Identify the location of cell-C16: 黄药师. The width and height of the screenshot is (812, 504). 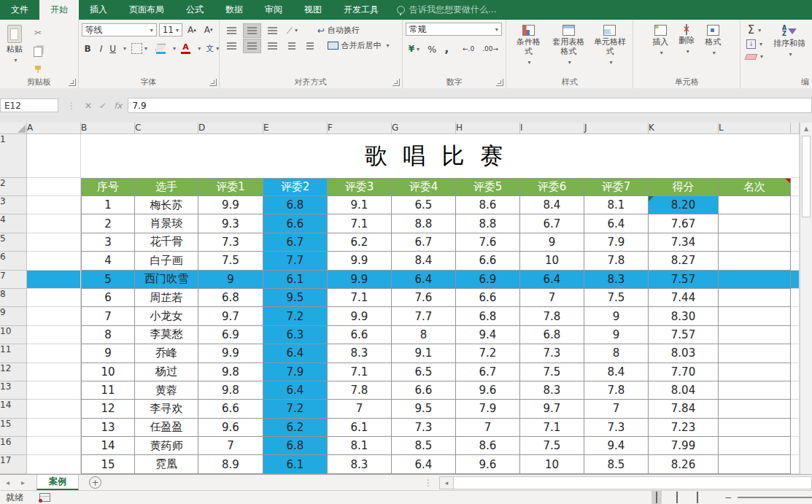
(166, 446).